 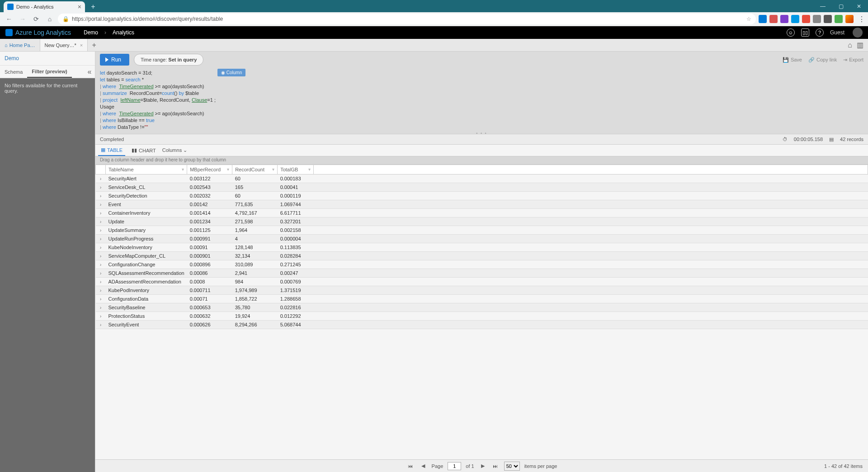 What do you see at coordinates (482, 179) in the screenshot?
I see `table-row: ›SecurityAlert0.003122600.000183` at bounding box center [482, 179].